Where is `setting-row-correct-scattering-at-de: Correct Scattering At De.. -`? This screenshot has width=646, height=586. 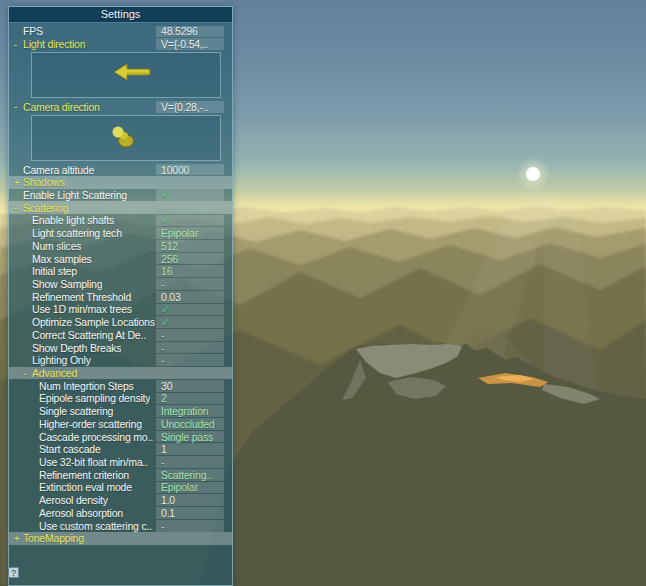 setting-row-correct-scattering-at-de: Correct Scattering At De.. - is located at coordinates (120, 336).